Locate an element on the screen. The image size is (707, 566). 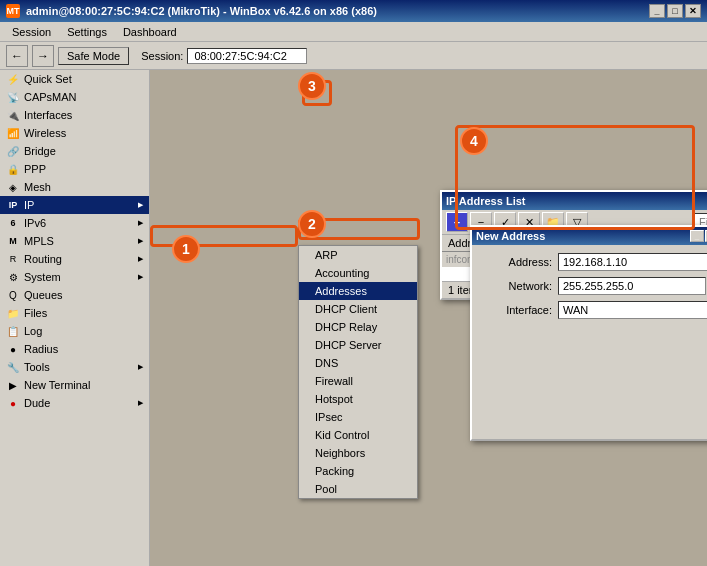
badge-4: 4 is located at coordinates (474, 141).